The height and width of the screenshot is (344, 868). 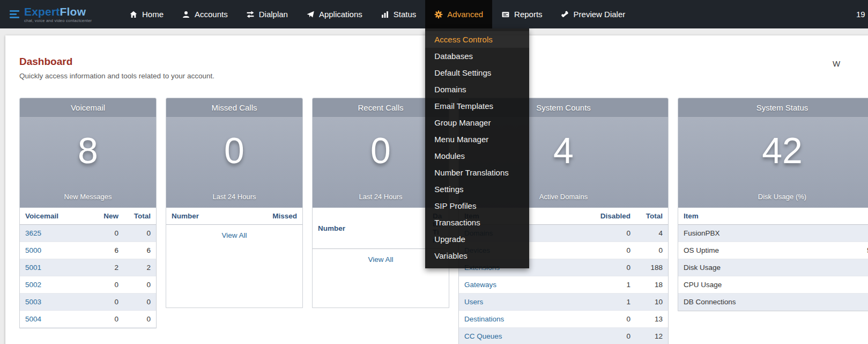 I want to click on voicemail-total: 2, so click(x=140, y=268).